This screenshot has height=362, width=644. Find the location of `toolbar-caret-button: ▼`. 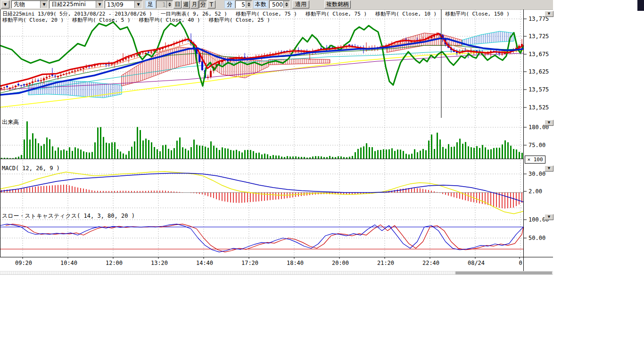

toolbar-caret-button: ▼ is located at coordinates (5, 5).